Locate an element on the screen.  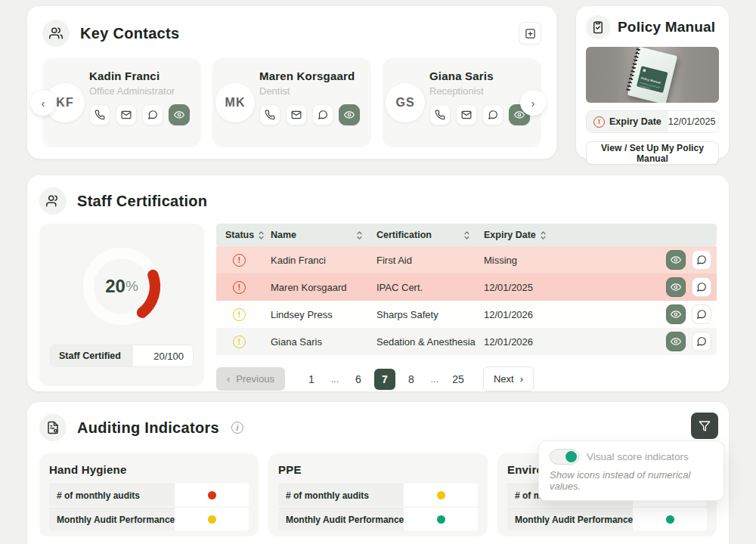
audit-metric-row: Monthly Audit Performance is located at coordinates (149, 519).